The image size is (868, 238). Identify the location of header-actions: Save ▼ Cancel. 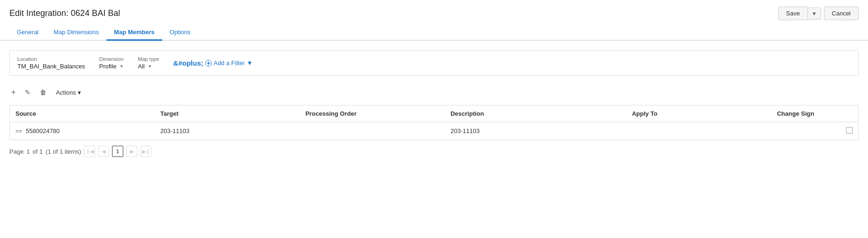
(818, 13).